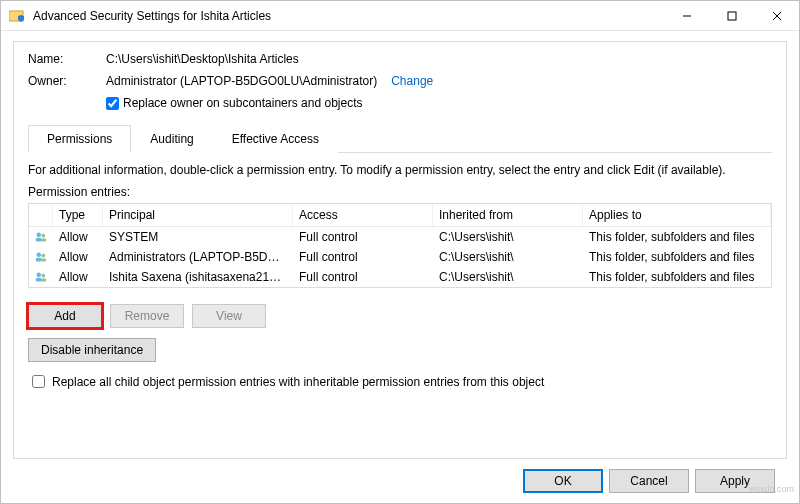 The width and height of the screenshot is (800, 504). What do you see at coordinates (78, 215) in the screenshot?
I see `col-type: Type` at bounding box center [78, 215].